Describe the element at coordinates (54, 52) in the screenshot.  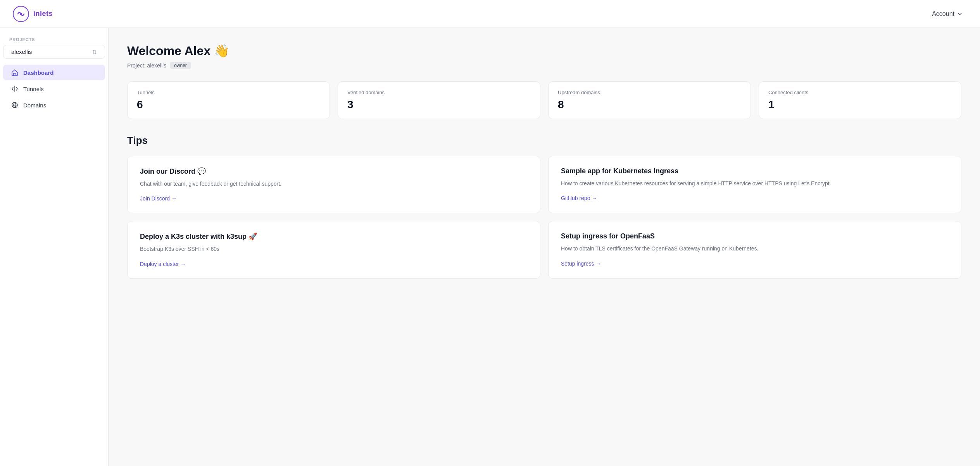
I see `project-selector: alexellis ⇅` at that location.